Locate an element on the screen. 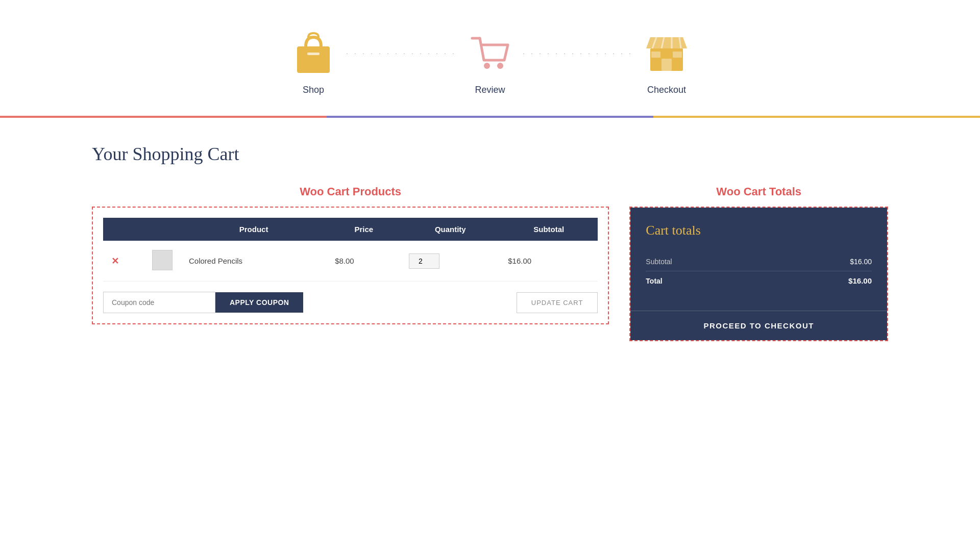 The height and width of the screenshot is (535, 980). page-title: Your Shopping Cart is located at coordinates (490, 154).